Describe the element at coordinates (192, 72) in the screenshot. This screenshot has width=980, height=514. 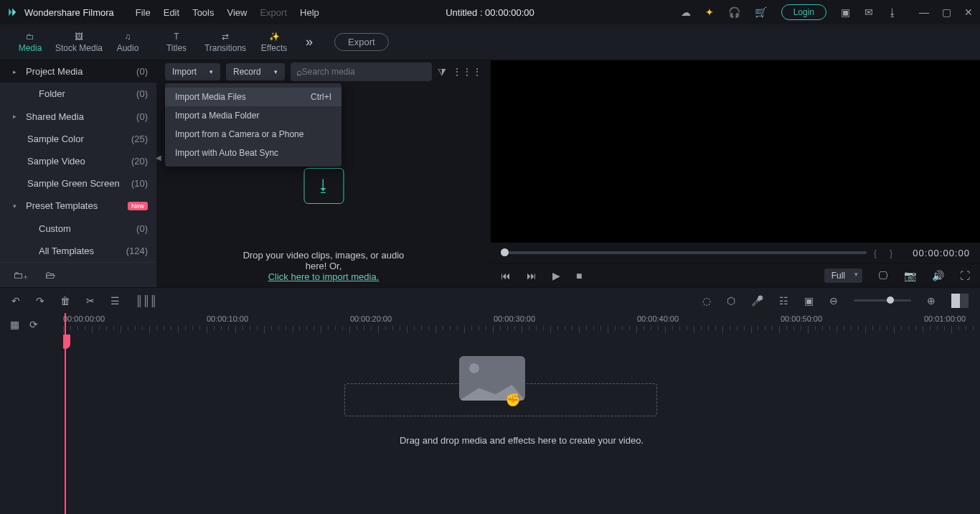
I see `import-dropdown: Import▾` at that location.